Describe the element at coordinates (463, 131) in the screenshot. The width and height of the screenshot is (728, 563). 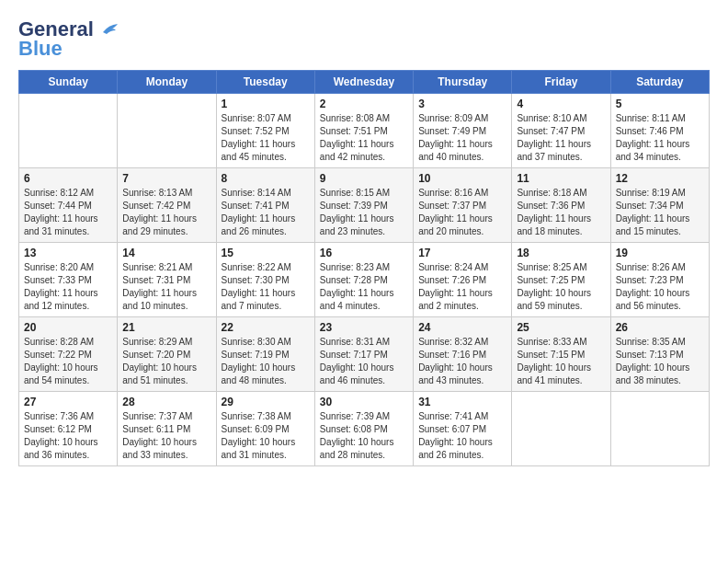
I see `calendar-cell: 3Sunrise: 8:09 AM Sunset: 7:49 PM Daylig…` at that location.